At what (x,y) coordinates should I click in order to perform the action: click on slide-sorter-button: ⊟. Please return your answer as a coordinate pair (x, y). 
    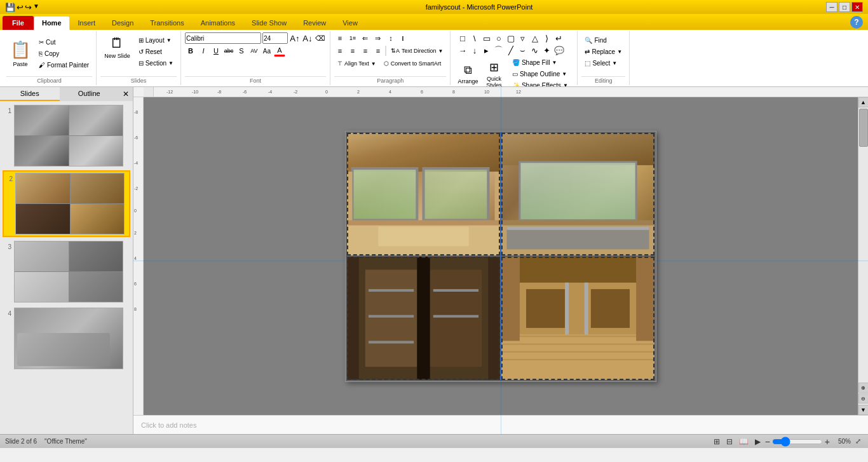
    Looking at the image, I should click on (729, 442).